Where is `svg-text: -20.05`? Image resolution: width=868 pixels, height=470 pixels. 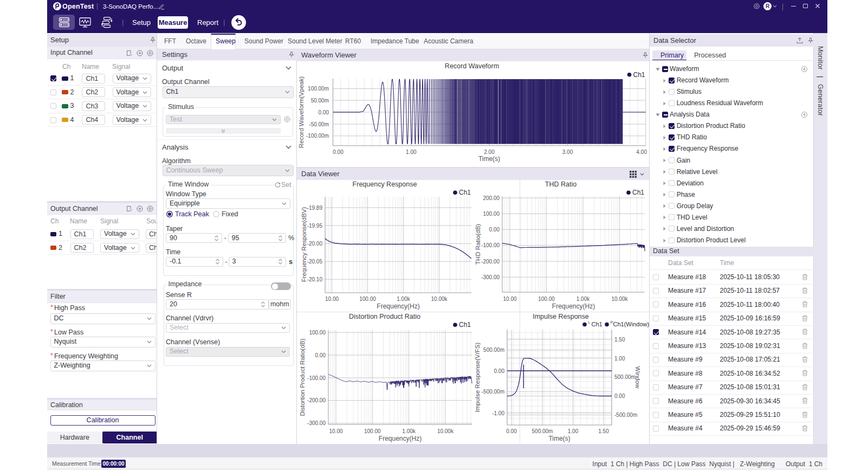 svg-text: -20.05 is located at coordinates (315, 261).